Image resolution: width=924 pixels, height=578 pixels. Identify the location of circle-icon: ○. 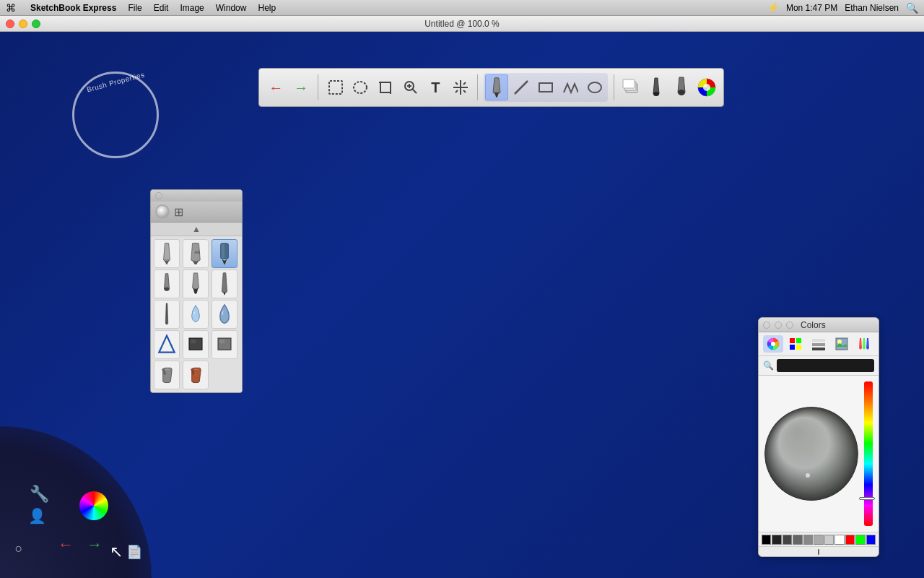
(19, 548).